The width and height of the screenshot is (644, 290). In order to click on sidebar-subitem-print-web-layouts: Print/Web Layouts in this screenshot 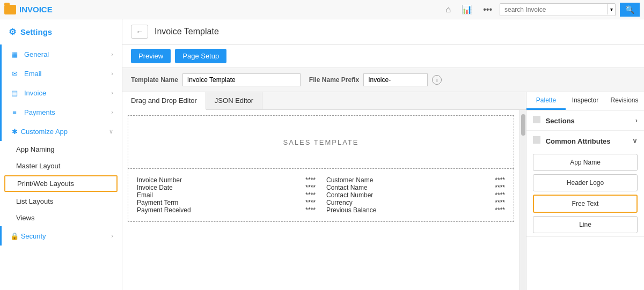, I will do `click(61, 183)`.